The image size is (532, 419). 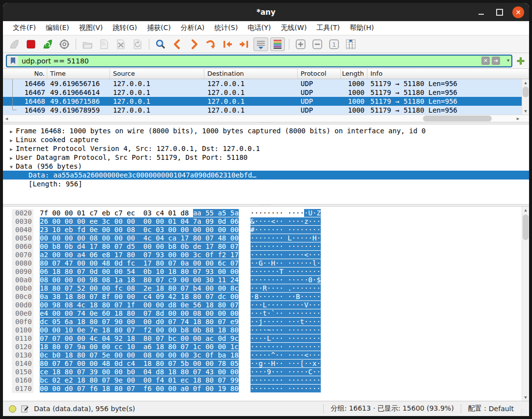 What do you see at coordinates (526, 111) in the screenshot?
I see `scroll-down-arrow: ▼` at bounding box center [526, 111].